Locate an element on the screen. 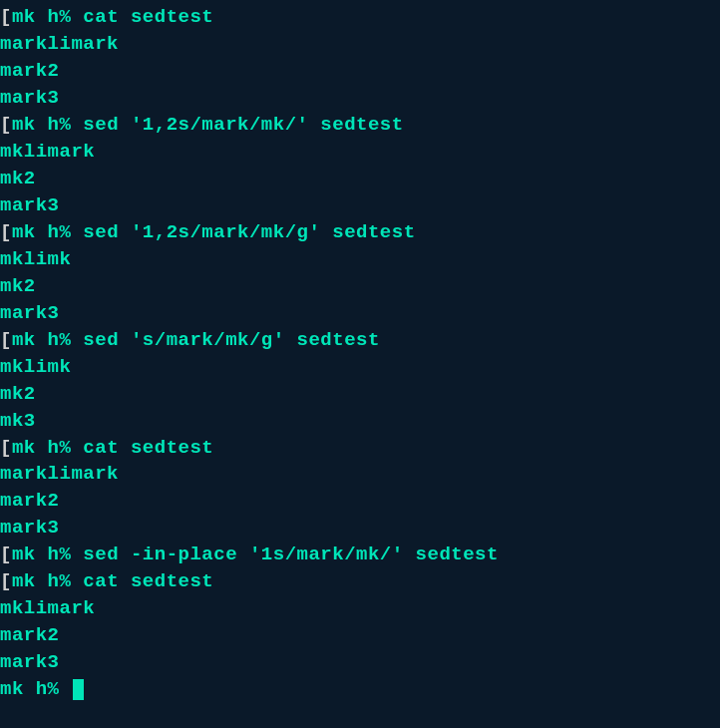 This screenshot has width=720, height=728. shell-command: sed 's/mark/mk/g' sedtest is located at coordinates (231, 340).